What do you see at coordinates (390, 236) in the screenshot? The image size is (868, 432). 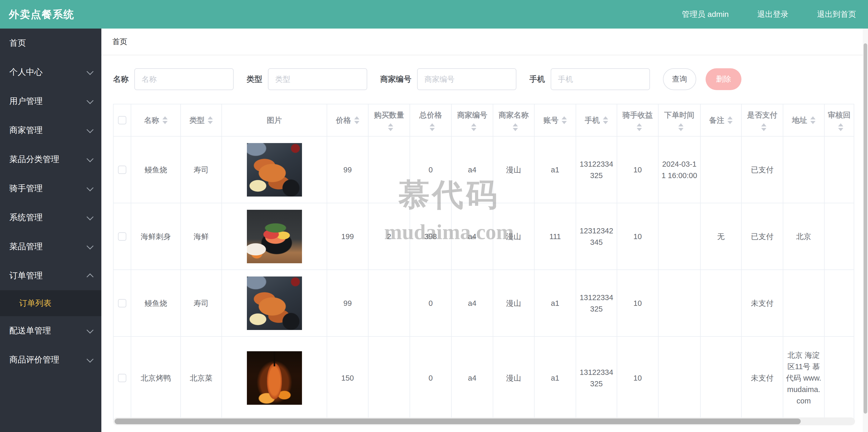 I see `cell-quantity: 2` at bounding box center [390, 236].